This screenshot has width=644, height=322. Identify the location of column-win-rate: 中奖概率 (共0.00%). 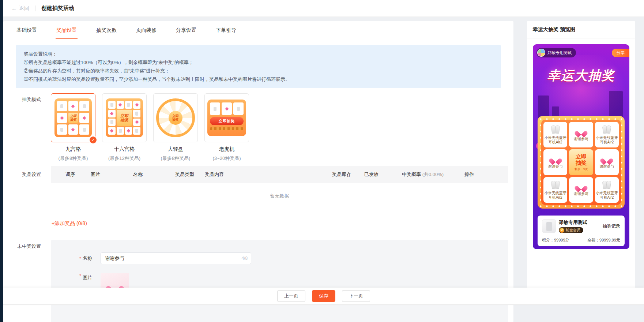
(433, 175).